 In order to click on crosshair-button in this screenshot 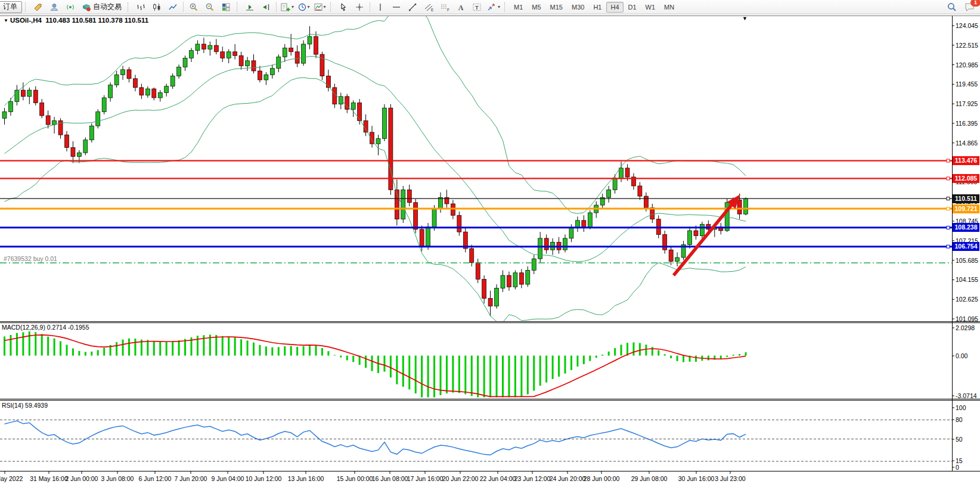, I will do `click(359, 7)`.